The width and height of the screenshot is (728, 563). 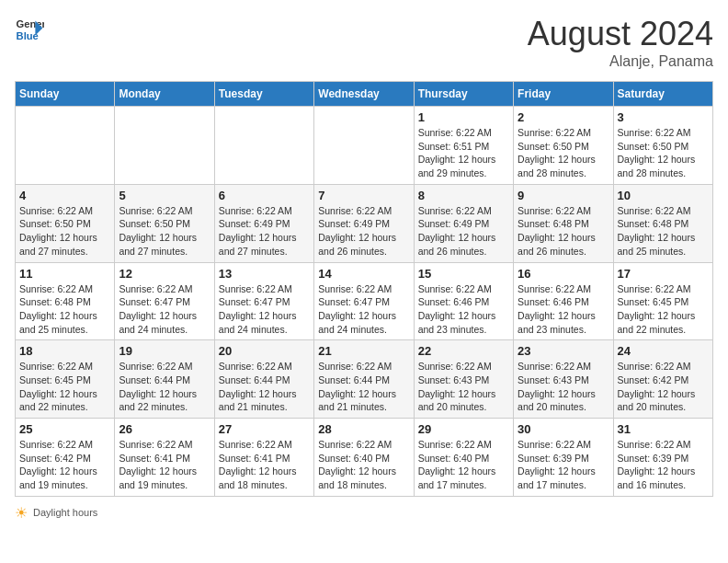 What do you see at coordinates (463, 153) in the screenshot?
I see `day-info: Sunrise: 6:22 AMSunset: 6:51 PMDaylight:…` at bounding box center [463, 153].